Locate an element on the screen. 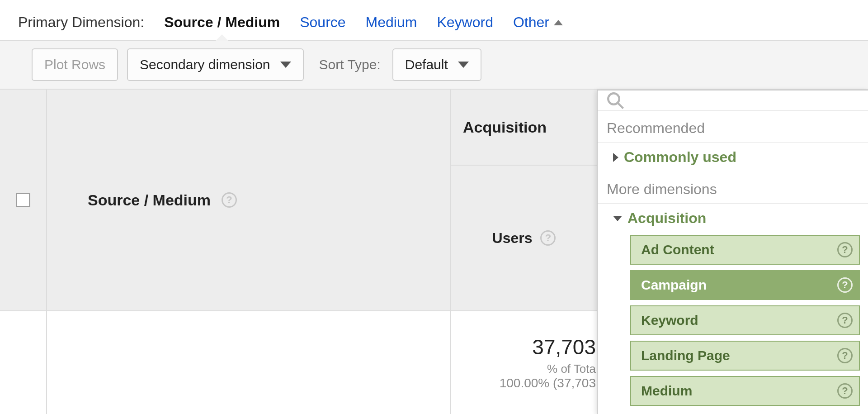 This screenshot has height=414, width=868. row-checkbox-cell is located at coordinates (24, 363).